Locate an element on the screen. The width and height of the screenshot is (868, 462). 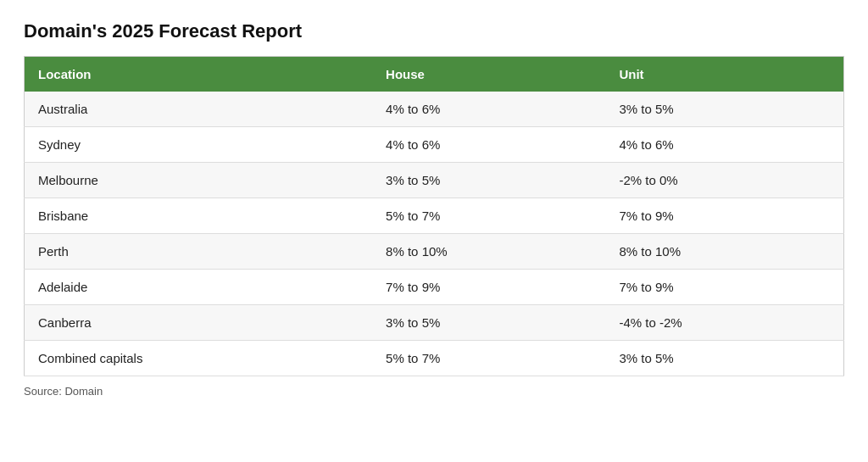
table-row: Brisbane5% to 7%7% to 9% is located at coordinates (434, 216).